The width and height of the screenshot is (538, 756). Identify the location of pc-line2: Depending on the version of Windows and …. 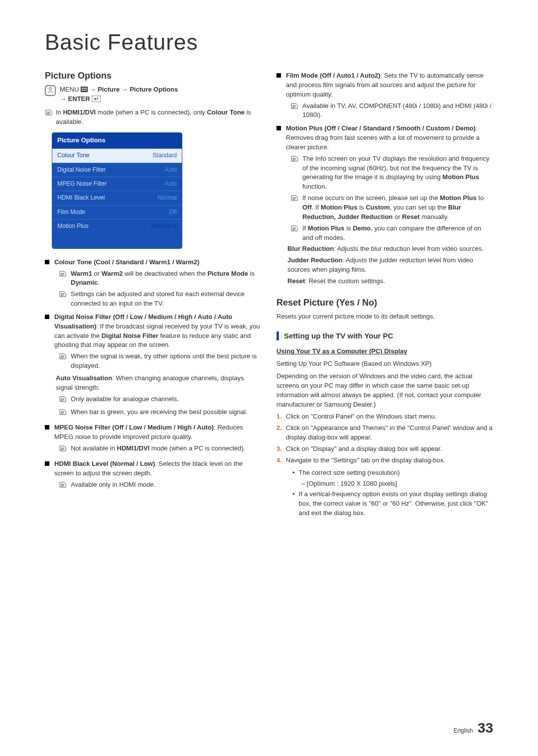
(385, 390).